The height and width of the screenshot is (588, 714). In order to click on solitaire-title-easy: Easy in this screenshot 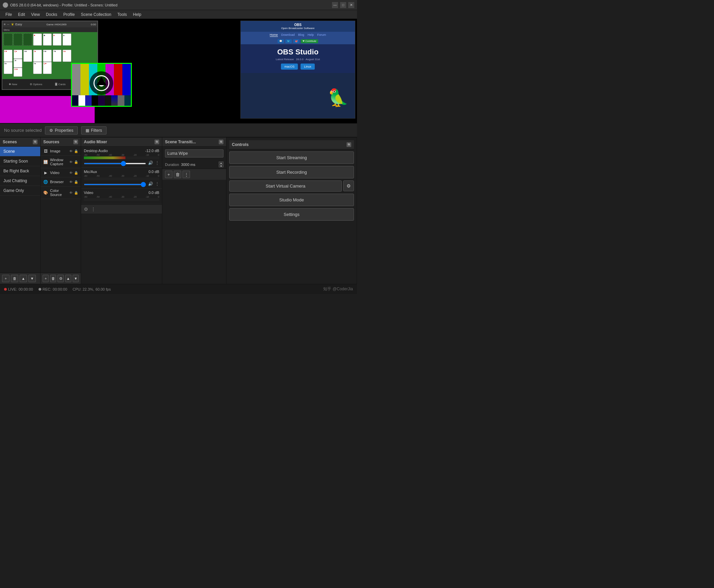, I will do `click(19, 24)`.